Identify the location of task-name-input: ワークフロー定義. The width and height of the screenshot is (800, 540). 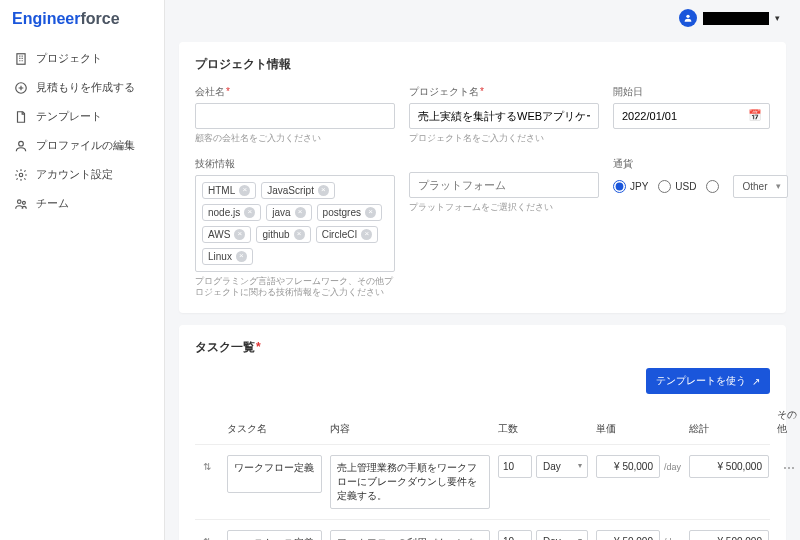
(274, 474).